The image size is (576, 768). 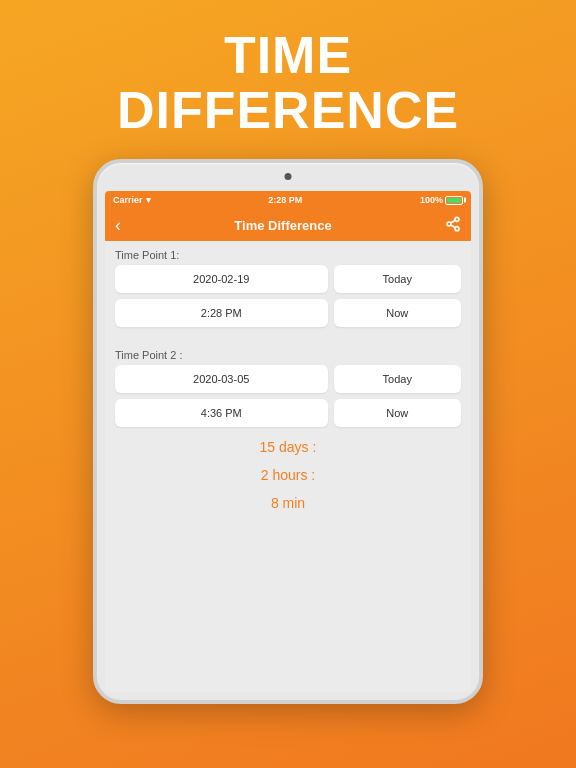 I want to click on time-point-2-time-row: 4:36 PM Now, so click(x=288, y=416).